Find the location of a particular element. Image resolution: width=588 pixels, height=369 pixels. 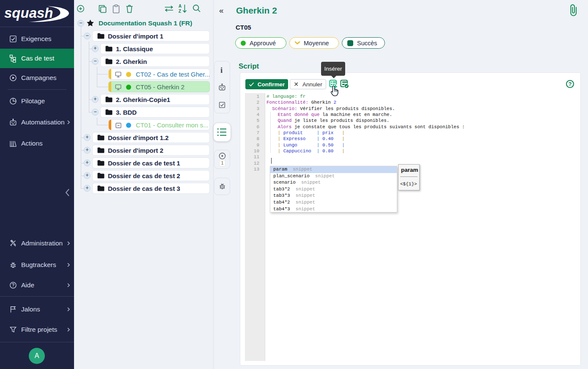

svg-text: A is located at coordinates (180, 6).